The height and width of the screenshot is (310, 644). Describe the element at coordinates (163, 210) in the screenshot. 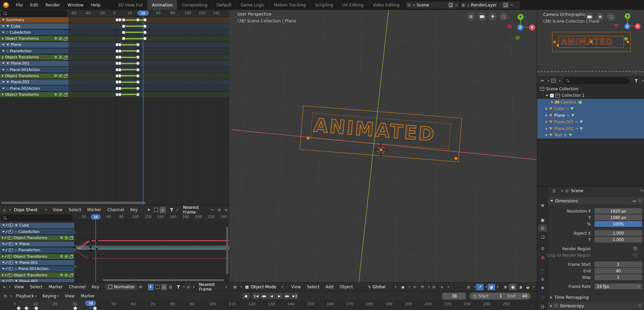

I see `warning-icon: ⚠` at that location.